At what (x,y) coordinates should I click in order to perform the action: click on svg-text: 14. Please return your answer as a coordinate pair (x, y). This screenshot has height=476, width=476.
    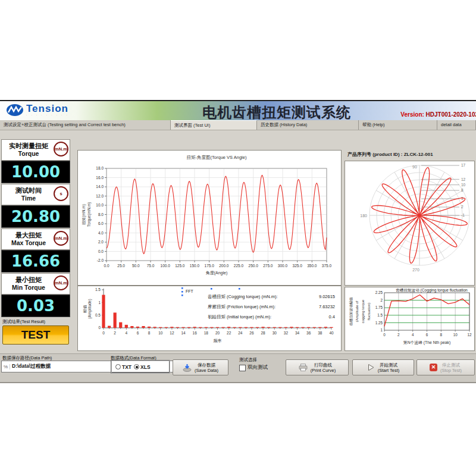
    Looking at the image, I should click on (183, 333).